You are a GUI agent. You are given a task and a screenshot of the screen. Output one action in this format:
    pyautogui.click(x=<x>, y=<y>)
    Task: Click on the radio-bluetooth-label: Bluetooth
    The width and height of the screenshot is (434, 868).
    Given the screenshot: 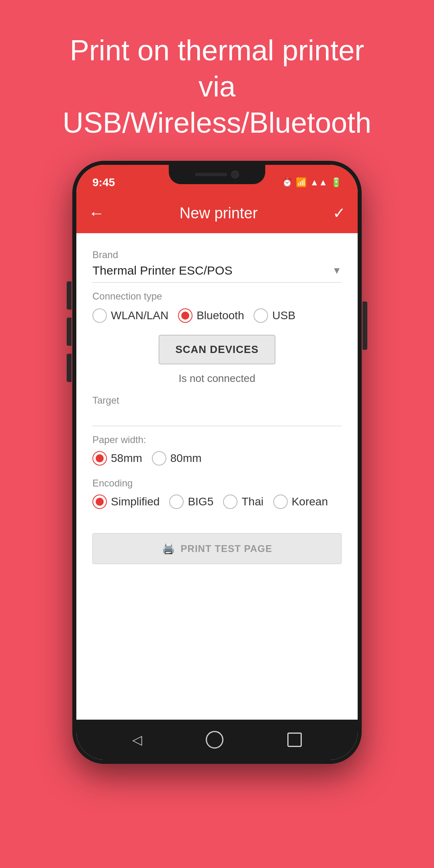 What is the action you would take?
    pyautogui.click(x=220, y=316)
    